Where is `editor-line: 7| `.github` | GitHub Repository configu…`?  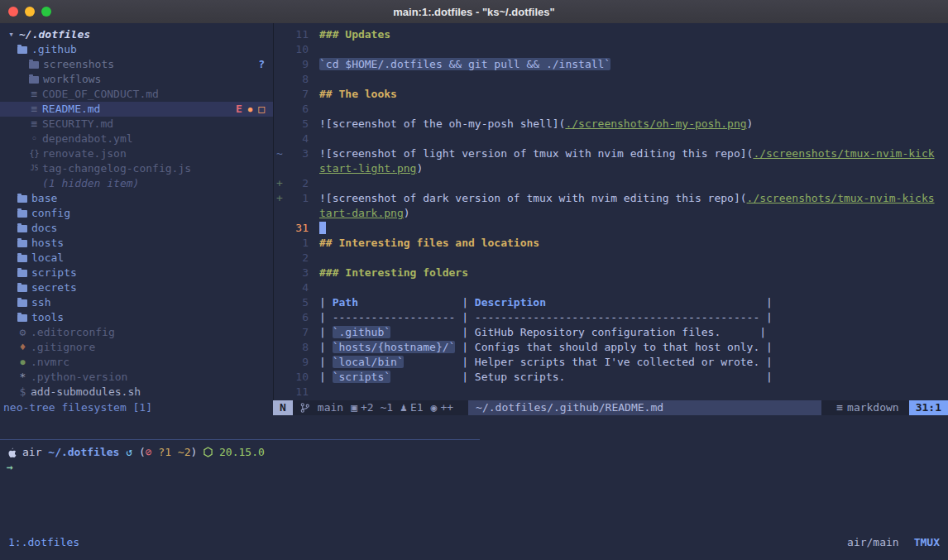 editor-line: 7| `.github` | GitHub Repository configu… is located at coordinates (610, 333).